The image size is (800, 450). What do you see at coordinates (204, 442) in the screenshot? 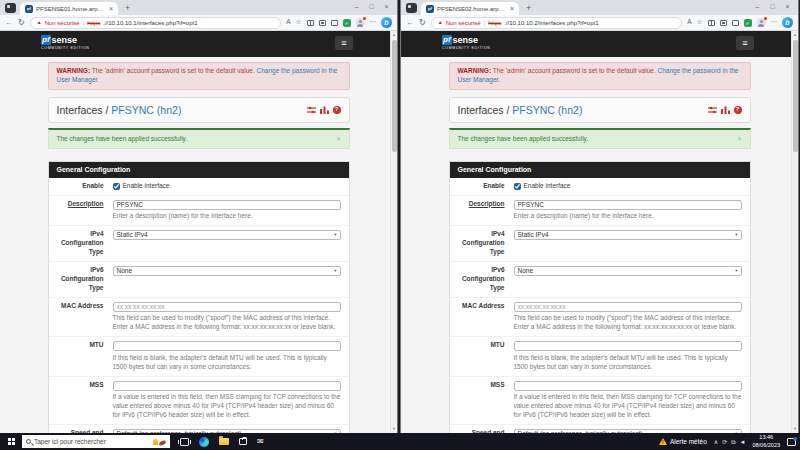
I see `edge-icon` at bounding box center [204, 442].